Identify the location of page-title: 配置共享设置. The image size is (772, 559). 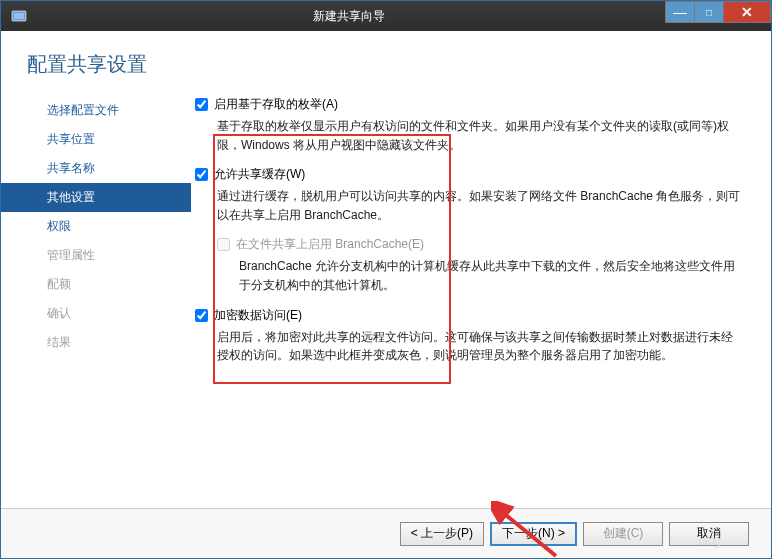
(399, 64).